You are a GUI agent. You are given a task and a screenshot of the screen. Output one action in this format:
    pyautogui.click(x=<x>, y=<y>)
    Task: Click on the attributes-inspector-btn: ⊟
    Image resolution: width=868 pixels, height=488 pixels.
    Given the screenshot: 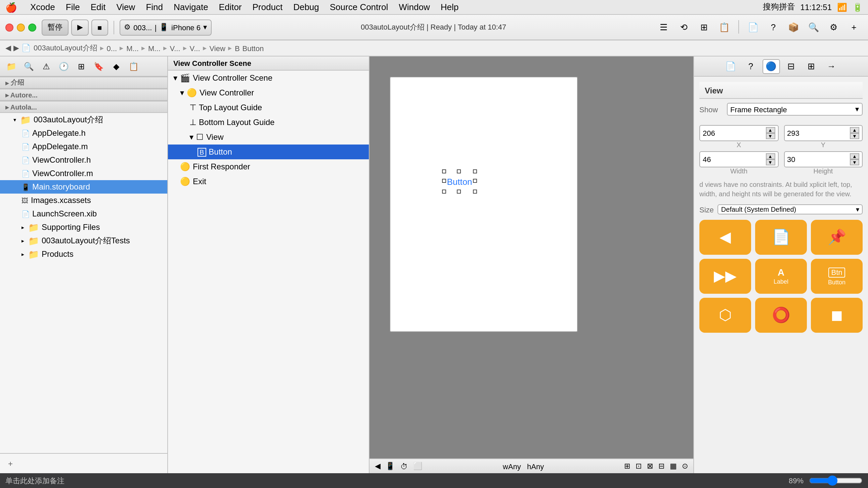 What is the action you would take?
    pyautogui.click(x=791, y=66)
    